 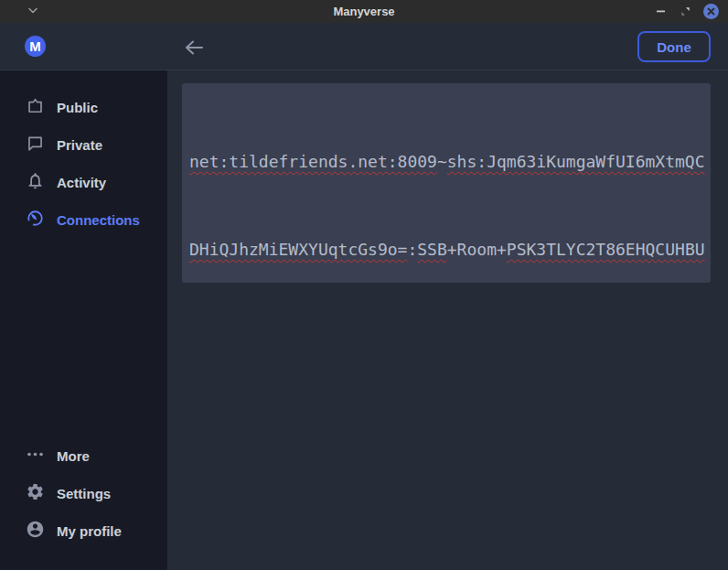 What do you see at coordinates (84, 494) in the screenshot?
I see `sidebar-item-label: Settings` at bounding box center [84, 494].